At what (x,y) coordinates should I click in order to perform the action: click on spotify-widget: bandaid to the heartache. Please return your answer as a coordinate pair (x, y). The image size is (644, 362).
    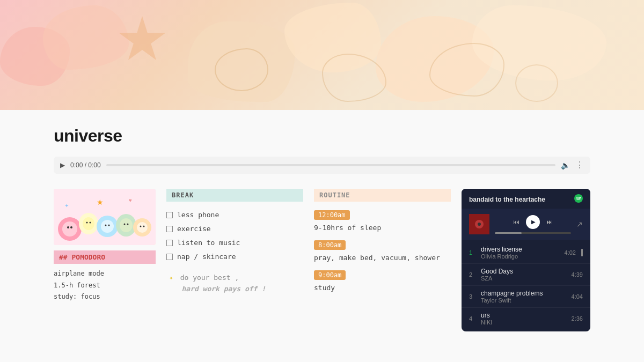
    Looking at the image, I should click on (526, 260).